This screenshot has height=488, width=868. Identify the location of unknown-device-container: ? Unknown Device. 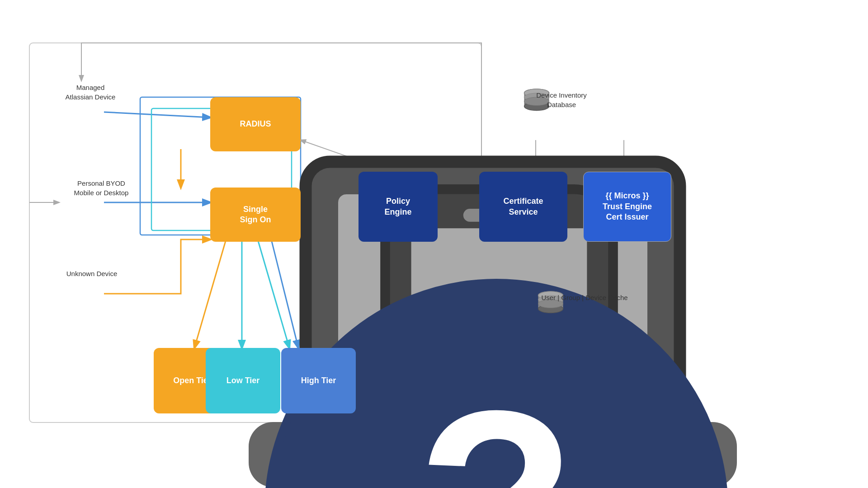
(92, 272).